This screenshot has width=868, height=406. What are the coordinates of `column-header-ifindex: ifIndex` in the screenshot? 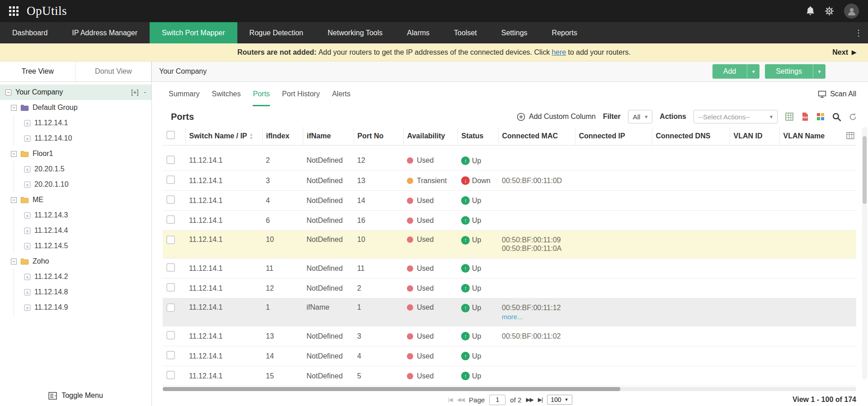 It's located at (283, 136).